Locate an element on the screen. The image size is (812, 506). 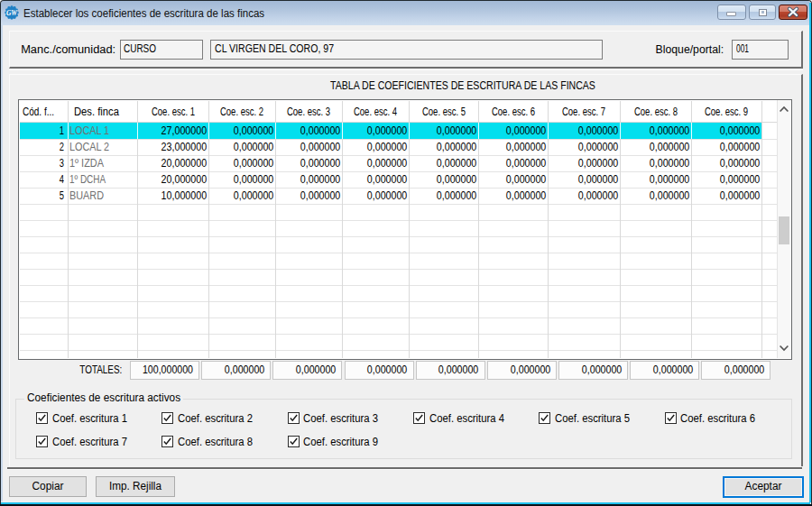
svg-text: GW is located at coordinates (13, 13).